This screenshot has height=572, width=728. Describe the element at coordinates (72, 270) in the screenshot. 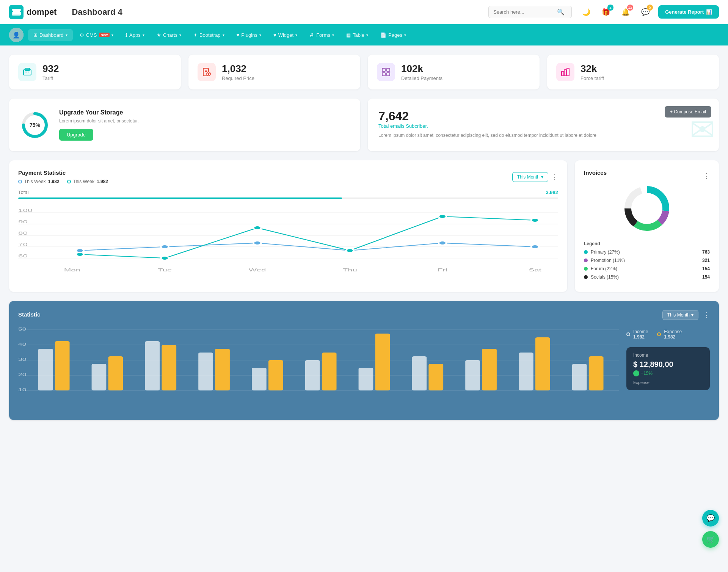

I see `svg-text: Mon` at that location.